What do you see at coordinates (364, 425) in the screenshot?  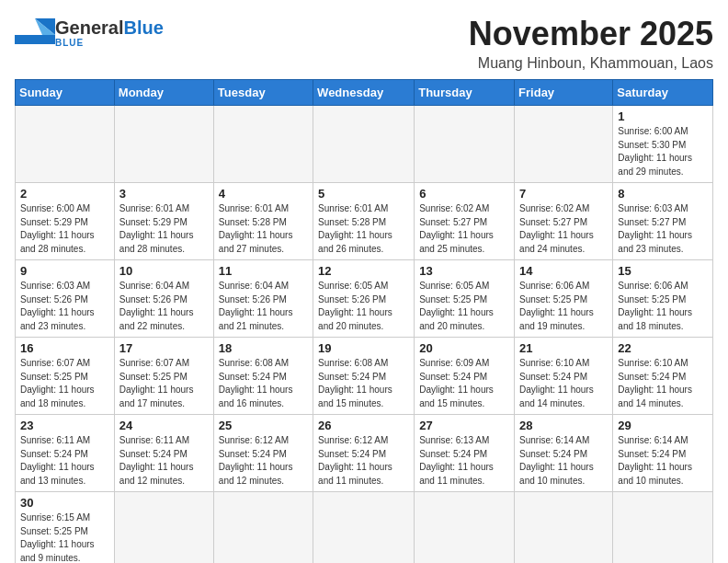 I see `day-number: 26` at bounding box center [364, 425].